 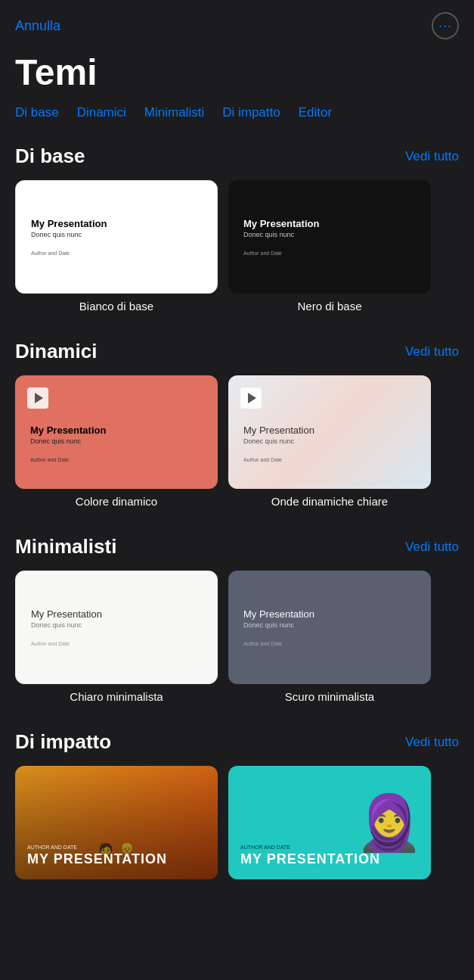 What do you see at coordinates (116, 823) in the screenshot?
I see `theme-thumbnail-impact-1: 🧑 👱 AUTHOR AND DATE MY PRESENTATION` at bounding box center [116, 823].